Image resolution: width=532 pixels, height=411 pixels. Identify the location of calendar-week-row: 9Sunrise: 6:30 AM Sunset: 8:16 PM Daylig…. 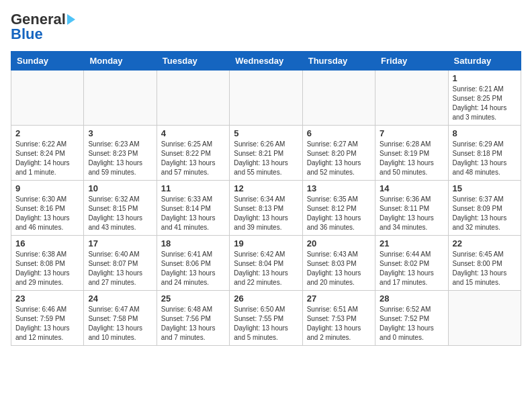
(266, 208).